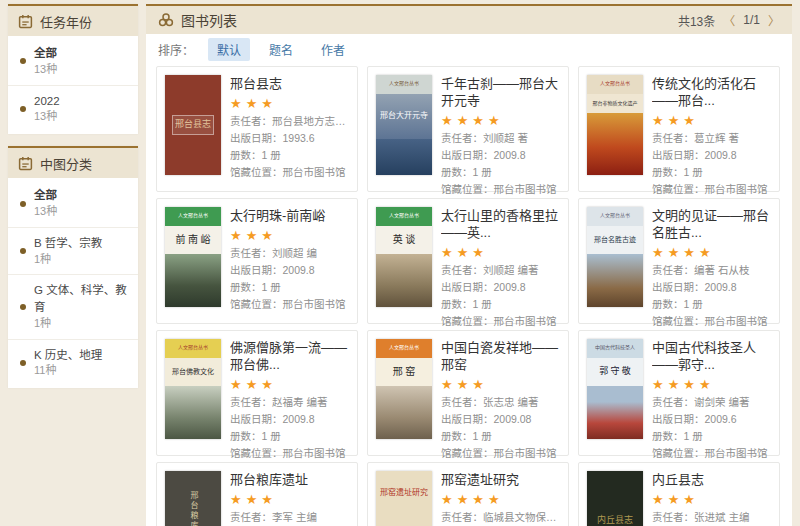  What do you see at coordinates (468, 129) in the screenshot?
I see `book-card: 人文邢台丛书邢台大开元寺 千年古刹——邢台大开元寺 ★★★★ 责任者：刘顺超 著…` at bounding box center [468, 129].